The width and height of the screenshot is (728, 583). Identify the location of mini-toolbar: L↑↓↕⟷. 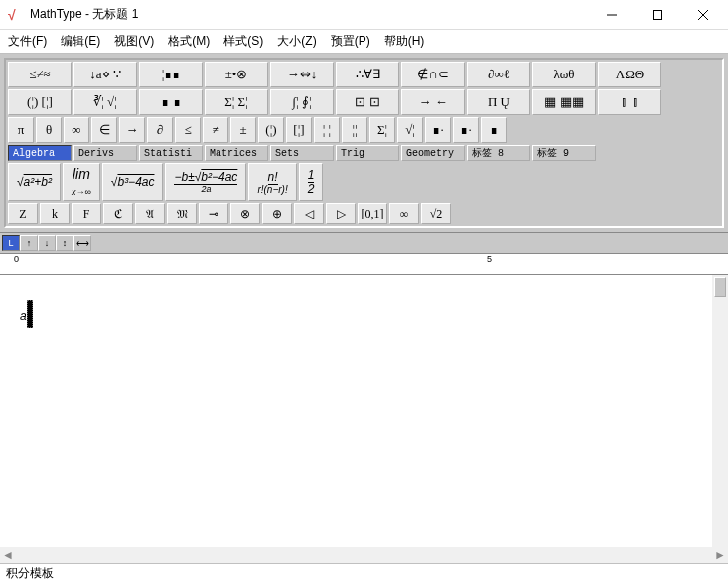
(364, 243).